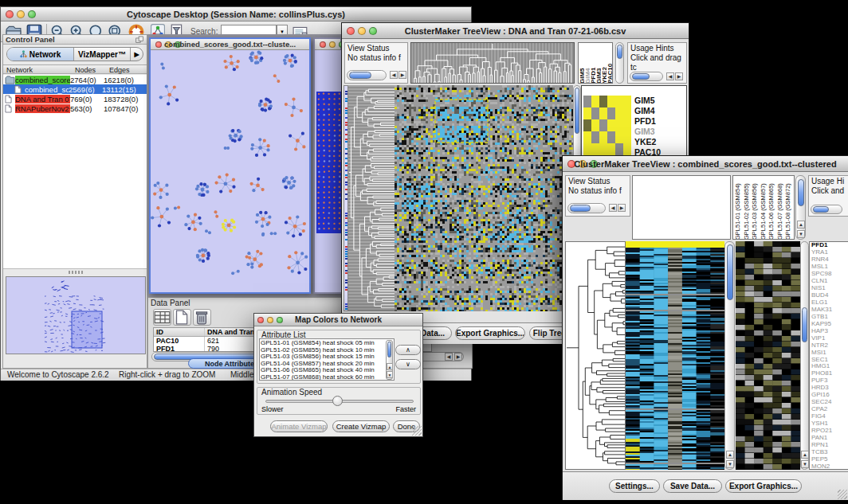 The image size is (848, 504). I want to click on attribute-list: GPL51-01 (GSM854) heat shock 05 minGPL51…, so click(327, 360).